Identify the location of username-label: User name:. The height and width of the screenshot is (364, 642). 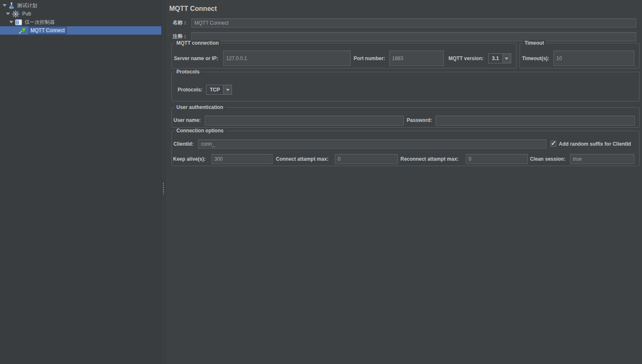
(187, 120).